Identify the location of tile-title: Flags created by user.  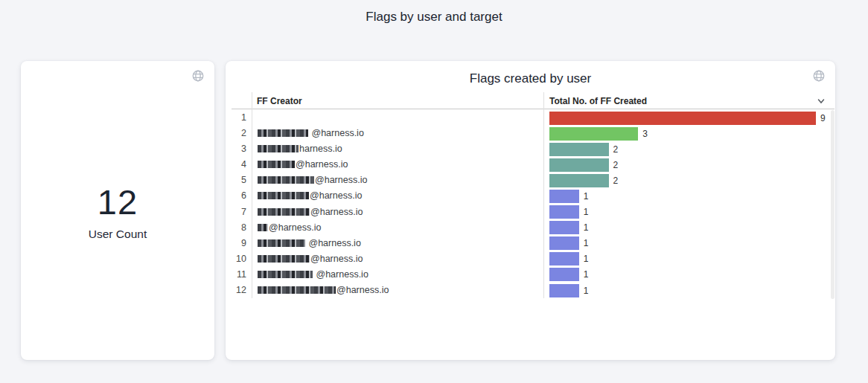
(530, 79).